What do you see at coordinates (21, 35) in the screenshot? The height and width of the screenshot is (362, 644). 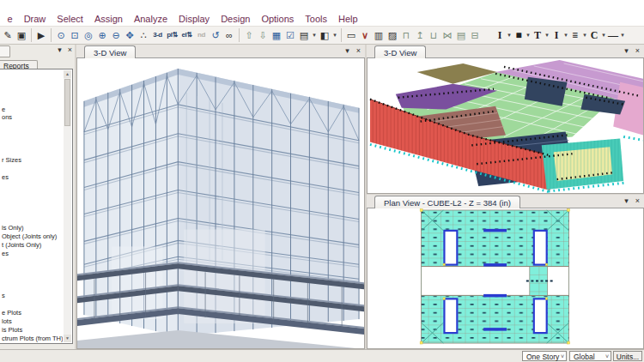 I see `lock-icon: ▣` at bounding box center [21, 35].